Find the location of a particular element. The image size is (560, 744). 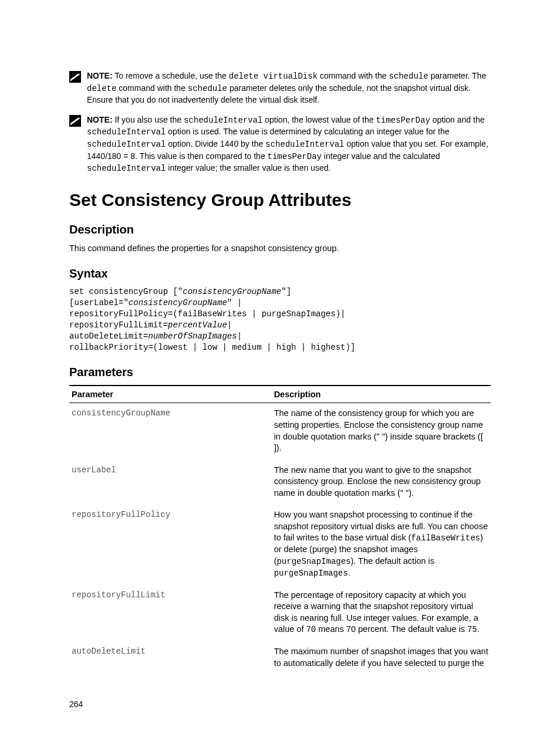

description-heading: Description is located at coordinates (280, 230).